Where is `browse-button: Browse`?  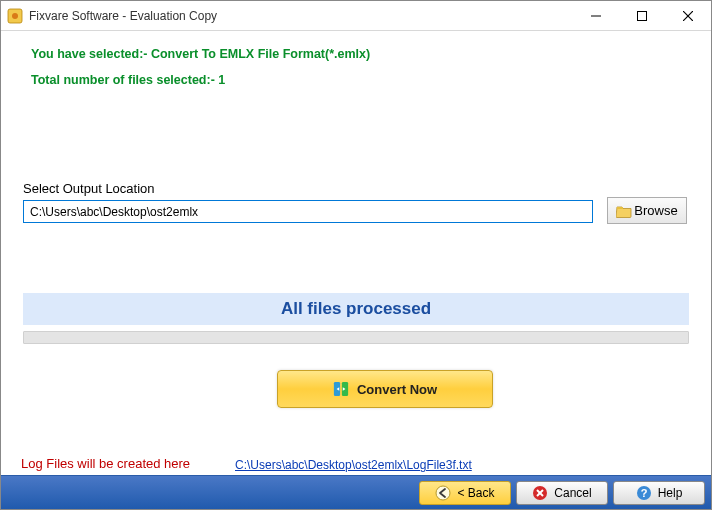 browse-button: Browse is located at coordinates (647, 210).